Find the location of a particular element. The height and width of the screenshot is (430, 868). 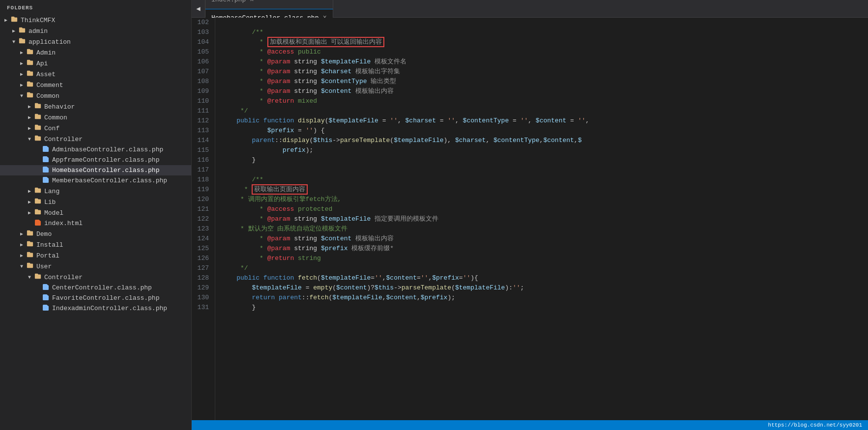

tree-item-Install: ▶Install is located at coordinates (95, 245).